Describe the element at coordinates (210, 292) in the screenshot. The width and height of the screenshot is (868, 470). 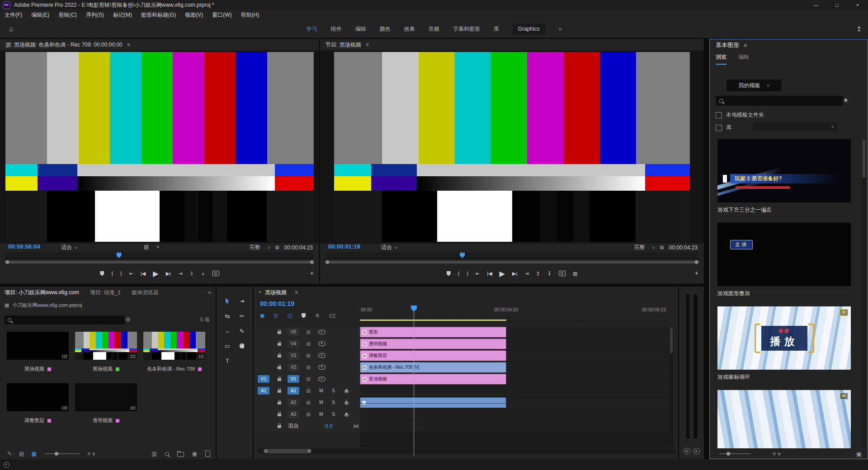
I see `panel-overflow-icon: »` at that location.